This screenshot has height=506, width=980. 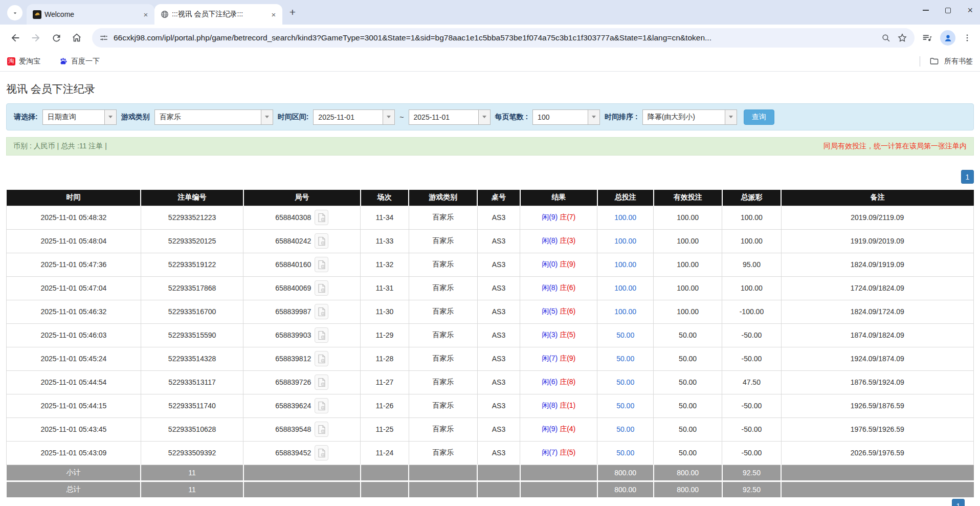 I want to click on welcome-favicon-icon, so click(x=37, y=14).